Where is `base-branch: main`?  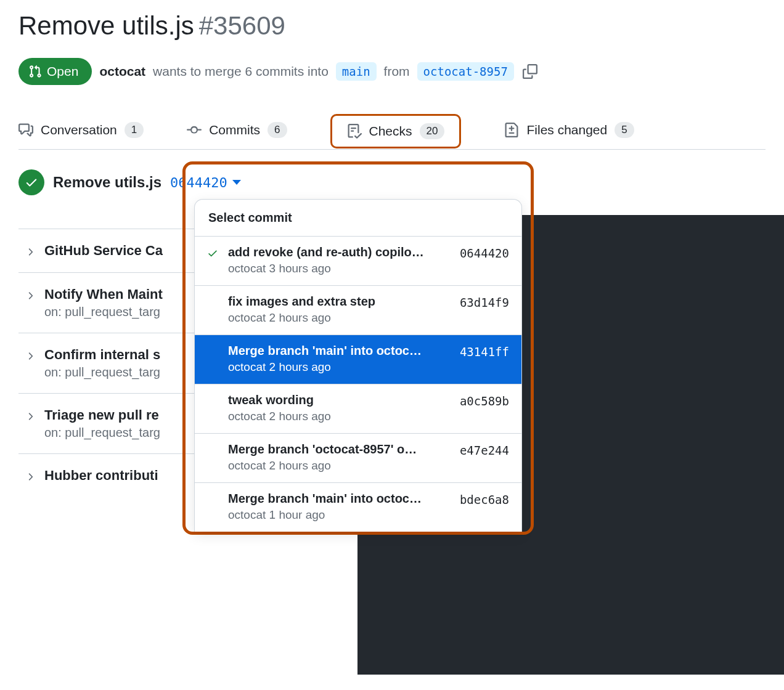
base-branch: main is located at coordinates (356, 71).